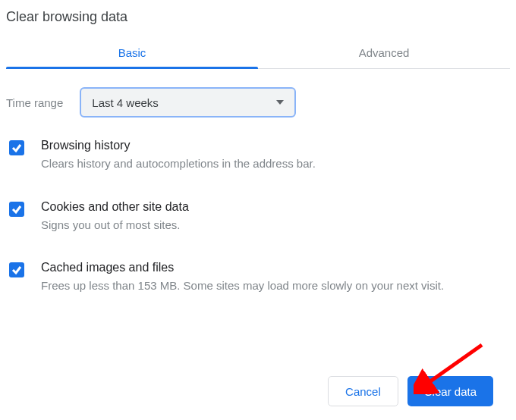 This screenshot has width=516, height=420. What do you see at coordinates (275, 156) in the screenshot?
I see `option-text: Browsing history Clears history and auto…` at bounding box center [275, 156].